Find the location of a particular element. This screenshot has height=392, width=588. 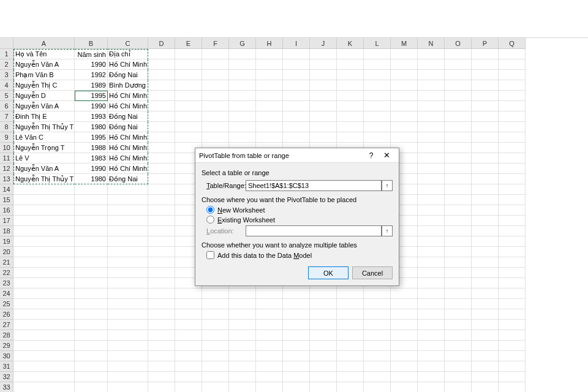

column-header-N: N is located at coordinates (431, 43).